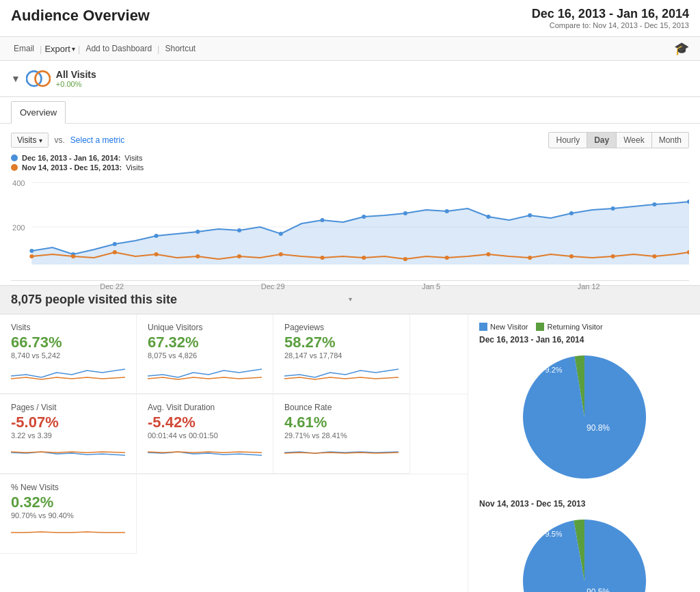 The image size is (700, 592). I want to click on stat-label-new-visits: % New Visits, so click(68, 487).